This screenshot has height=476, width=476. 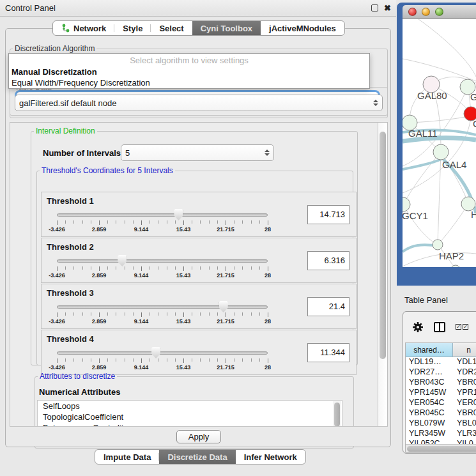 I want to click on threshold-label: Threshold 4, so click(x=70, y=339).